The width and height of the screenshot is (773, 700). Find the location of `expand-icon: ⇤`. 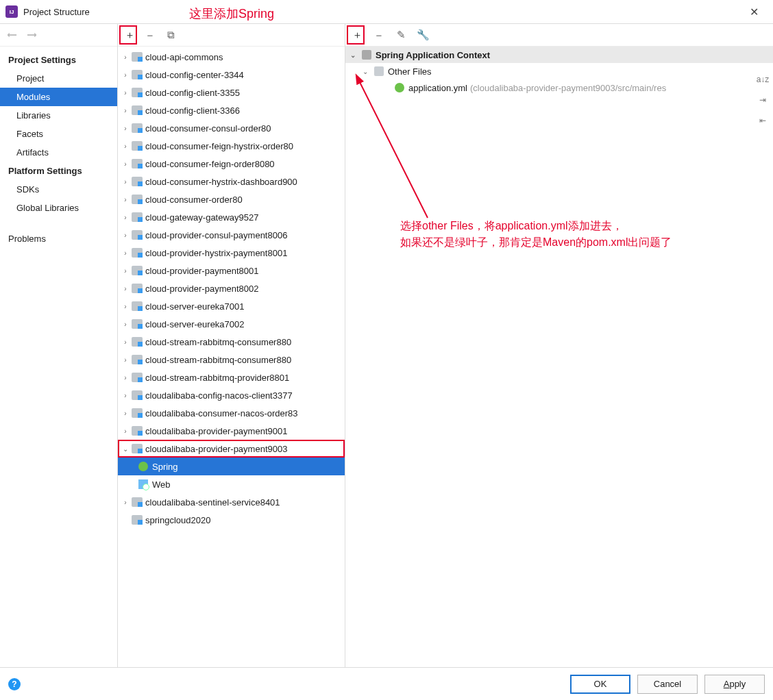

expand-icon: ⇤ is located at coordinates (763, 121).